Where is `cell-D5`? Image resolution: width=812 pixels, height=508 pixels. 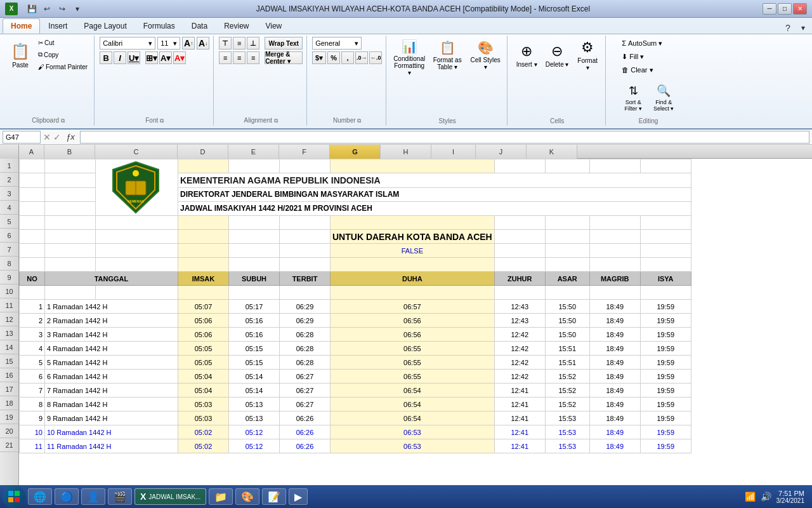 cell-D5 is located at coordinates (204, 223).